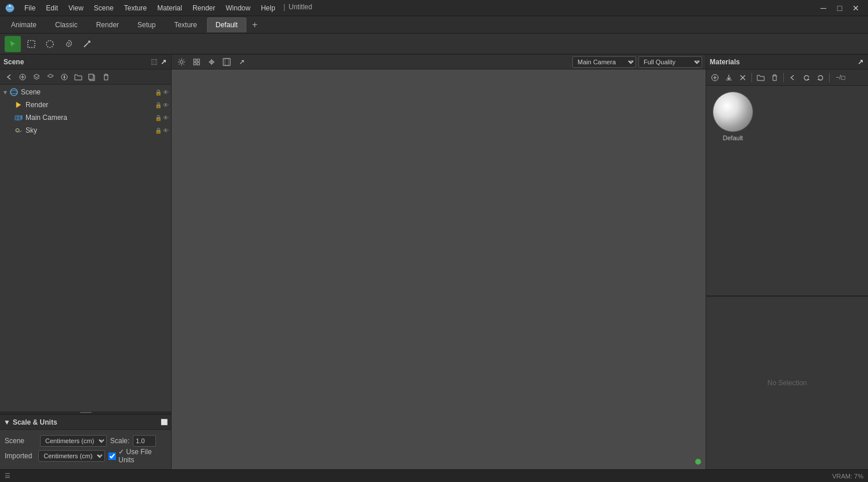 This screenshot has width=868, height=482. What do you see at coordinates (87, 44) in the screenshot?
I see `transform-tool-btn` at bounding box center [87, 44].